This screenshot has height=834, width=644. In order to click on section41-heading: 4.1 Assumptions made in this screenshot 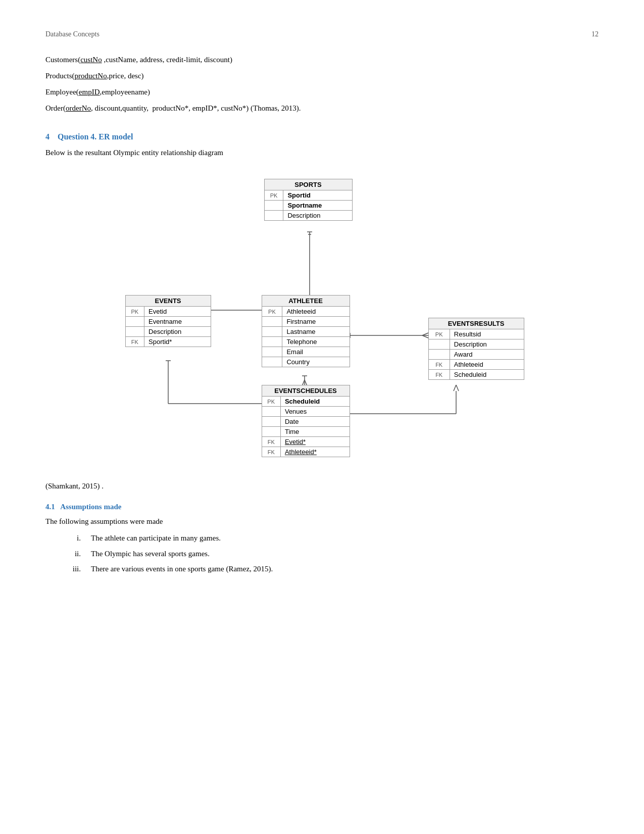, I will do `click(322, 507)`.